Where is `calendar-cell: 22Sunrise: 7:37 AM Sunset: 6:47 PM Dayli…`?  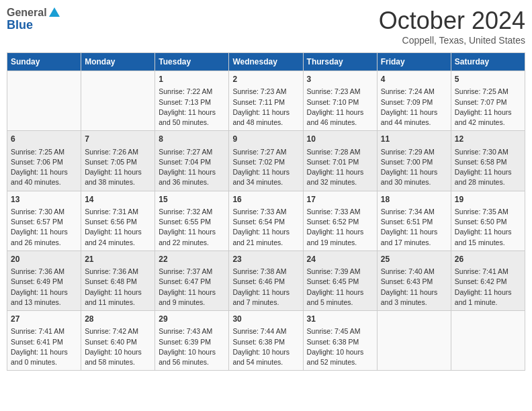
calendar-cell: 22Sunrise: 7:37 AM Sunset: 6:47 PM Dayli… is located at coordinates (192, 281).